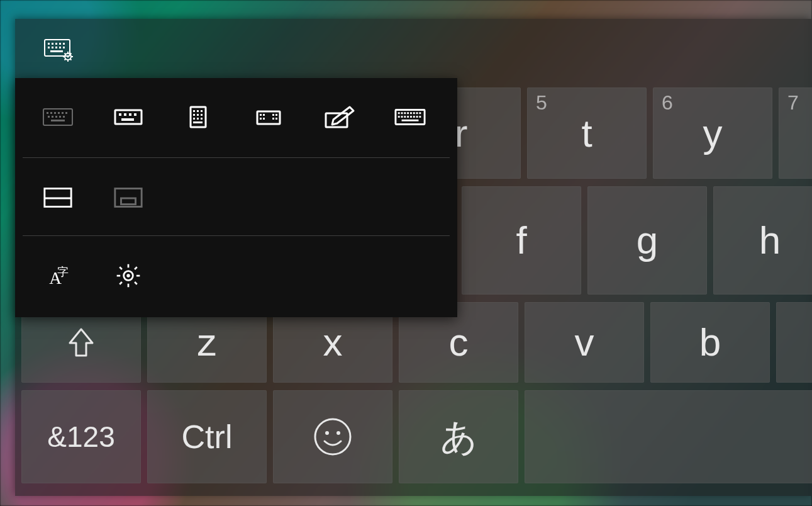 Image resolution: width=812 pixels, height=506 pixels. What do you see at coordinates (236, 276) in the screenshot?
I see `action-options-row: A字` at bounding box center [236, 276].